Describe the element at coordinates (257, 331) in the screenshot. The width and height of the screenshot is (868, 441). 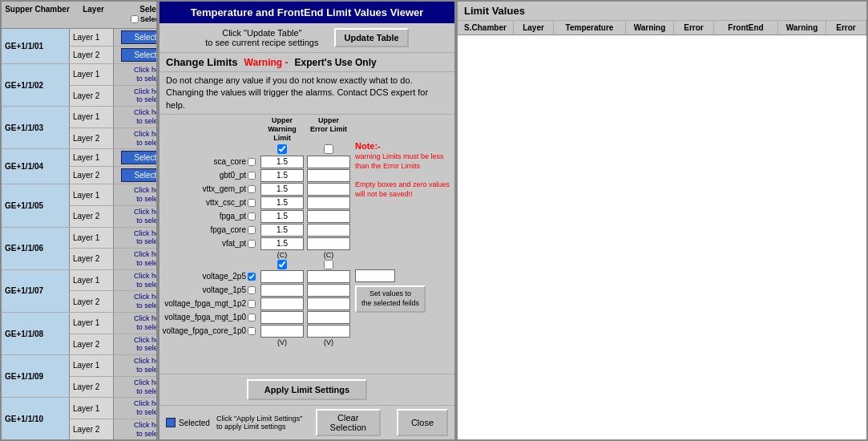
I see `limit-row: voltage_fpga_core_1p0` at that location.